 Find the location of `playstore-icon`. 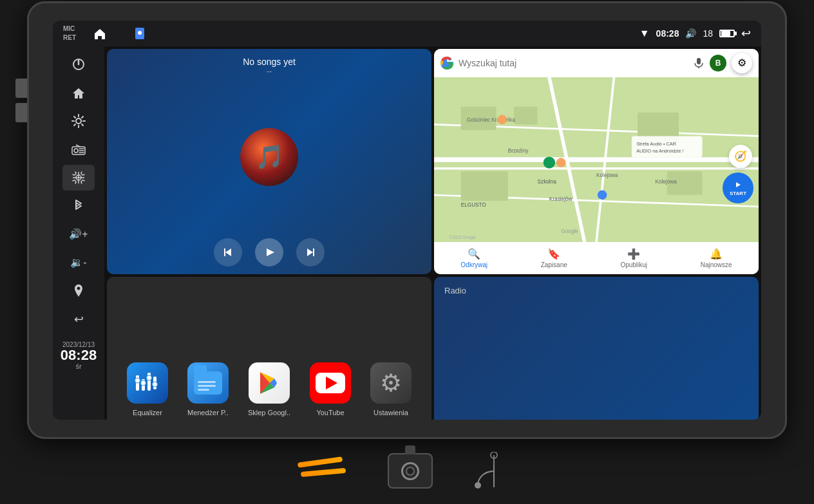

playstore-icon is located at coordinates (269, 383).